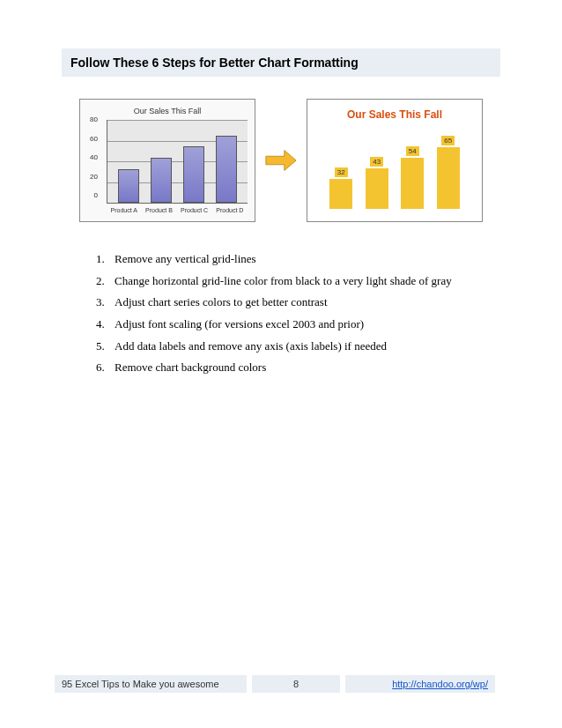 The width and height of the screenshot is (562, 728). Describe the element at coordinates (167, 111) in the screenshot. I see `chart-before-title: Our Sales This Fall` at that location.